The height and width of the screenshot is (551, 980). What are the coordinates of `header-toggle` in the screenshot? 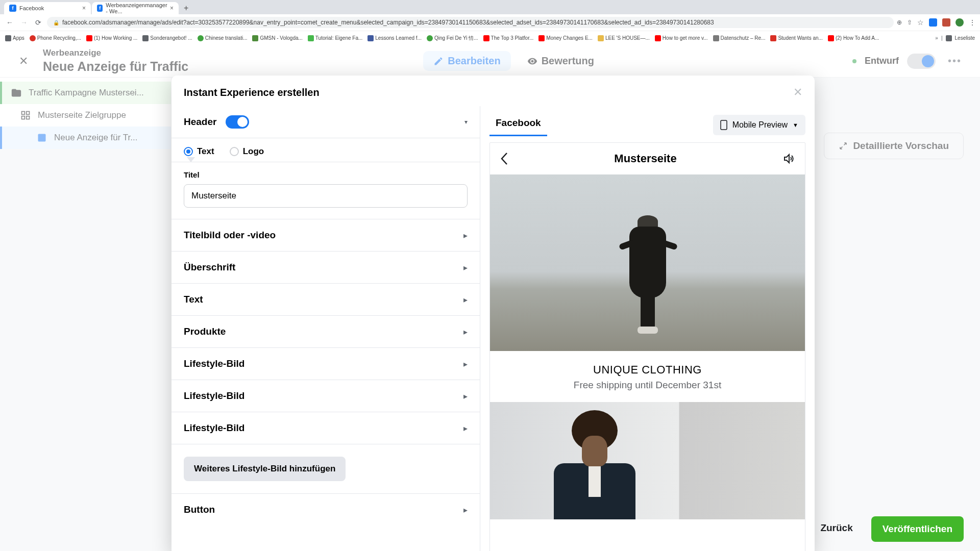 It's located at (237, 122).